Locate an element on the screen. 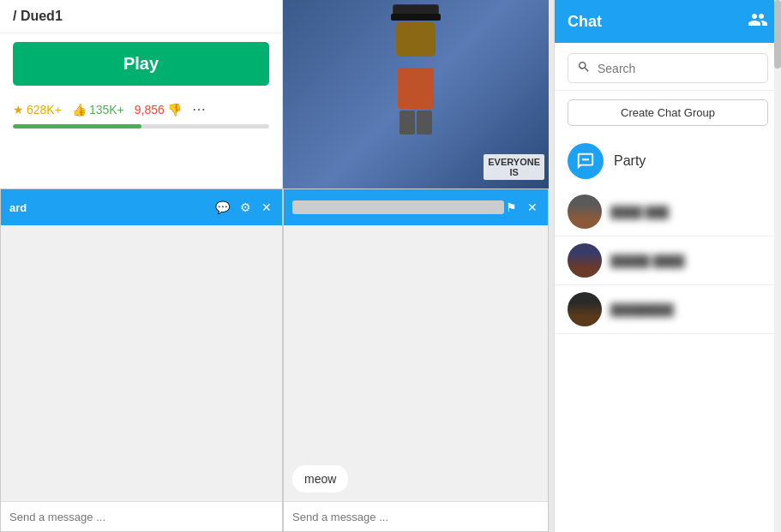 This screenshot has width=781, height=532. play-button-container: Play is located at coordinates (141, 63).